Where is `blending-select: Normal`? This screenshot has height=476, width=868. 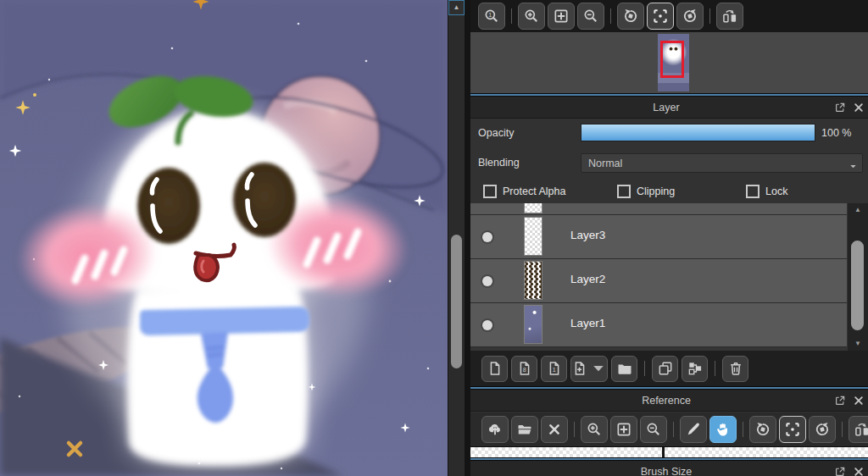
blending-select: Normal is located at coordinates (722, 163).